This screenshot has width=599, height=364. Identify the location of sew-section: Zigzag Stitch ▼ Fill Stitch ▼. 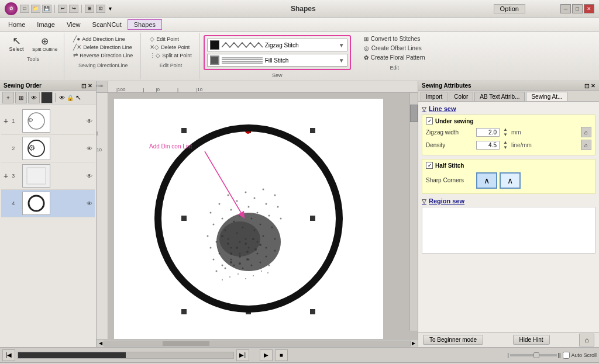
(277, 56).